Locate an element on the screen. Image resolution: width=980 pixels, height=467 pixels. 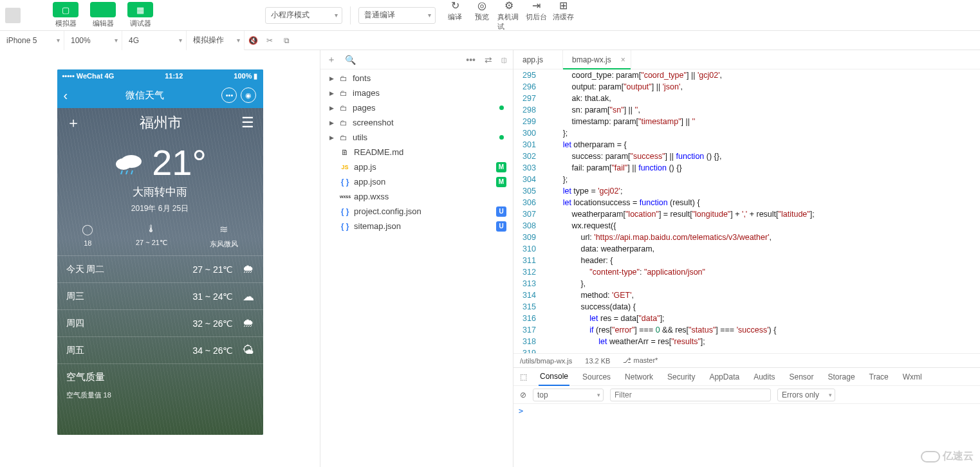
top-toolbar: ▢模拟器编辑器▦调试器 小程序模式 普通编译 ↻编译◎预览⚙真机调试⇥切后台⊞清… is located at coordinates (490, 15).